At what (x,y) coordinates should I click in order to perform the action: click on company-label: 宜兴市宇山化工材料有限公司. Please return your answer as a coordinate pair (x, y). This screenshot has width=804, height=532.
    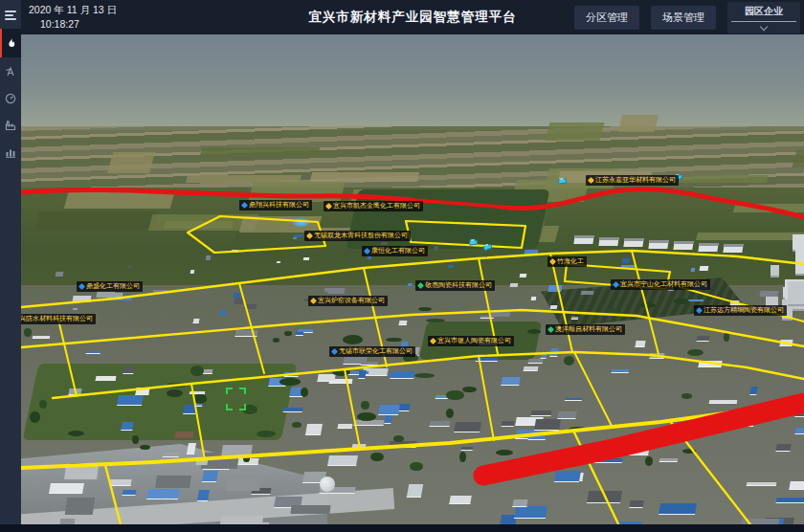
    Looking at the image, I should click on (660, 285).